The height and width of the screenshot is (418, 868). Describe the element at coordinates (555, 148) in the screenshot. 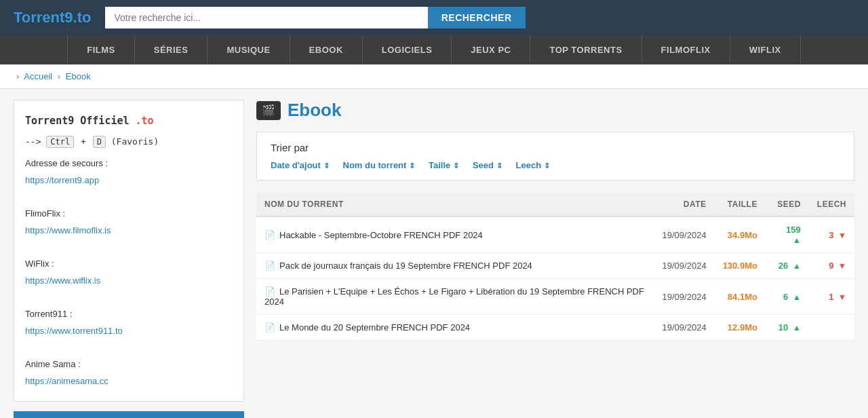

I see `sort-label: Trier par` at that location.